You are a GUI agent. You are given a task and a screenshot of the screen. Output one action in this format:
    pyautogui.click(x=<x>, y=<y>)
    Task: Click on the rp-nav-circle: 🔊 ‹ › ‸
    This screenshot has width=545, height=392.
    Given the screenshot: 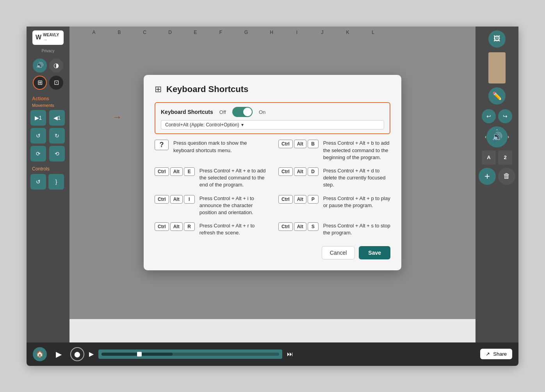 What is the action you would take?
    pyautogui.click(x=497, y=137)
    